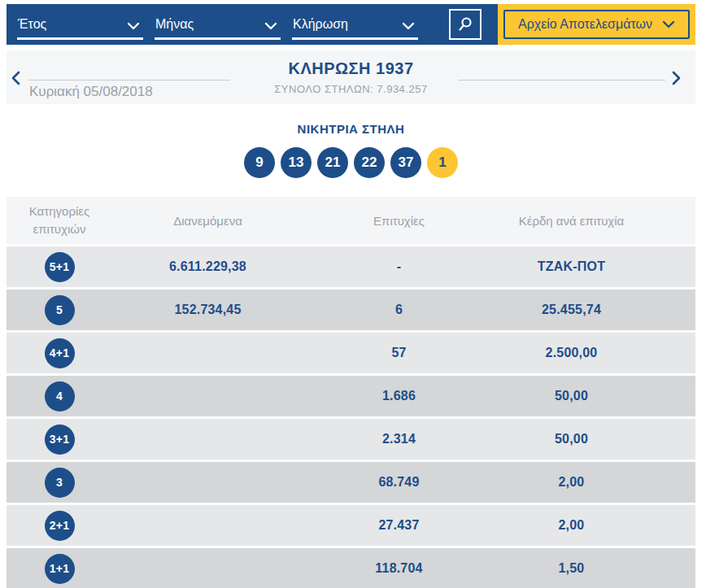  I want to click on table-row: 3 68.749 2,00, so click(351, 482).